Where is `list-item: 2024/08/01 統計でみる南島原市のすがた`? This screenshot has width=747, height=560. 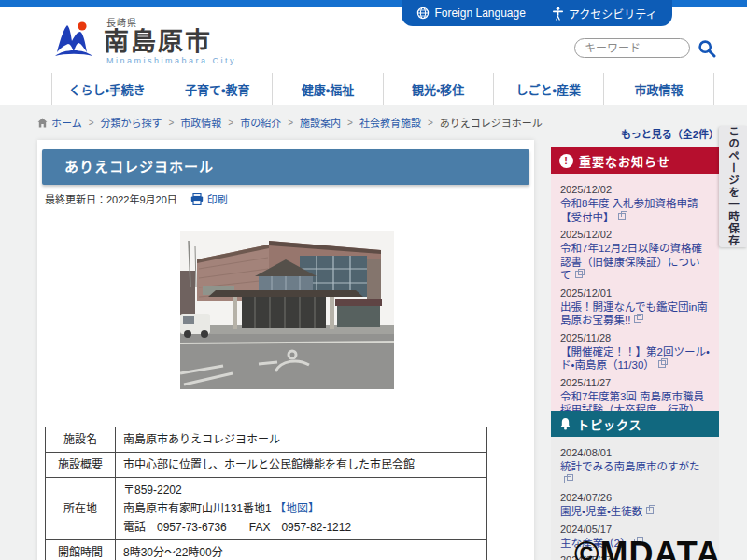
list-item: 2024/08/01 統計でみる南島原市のすがた is located at coordinates (635, 467).